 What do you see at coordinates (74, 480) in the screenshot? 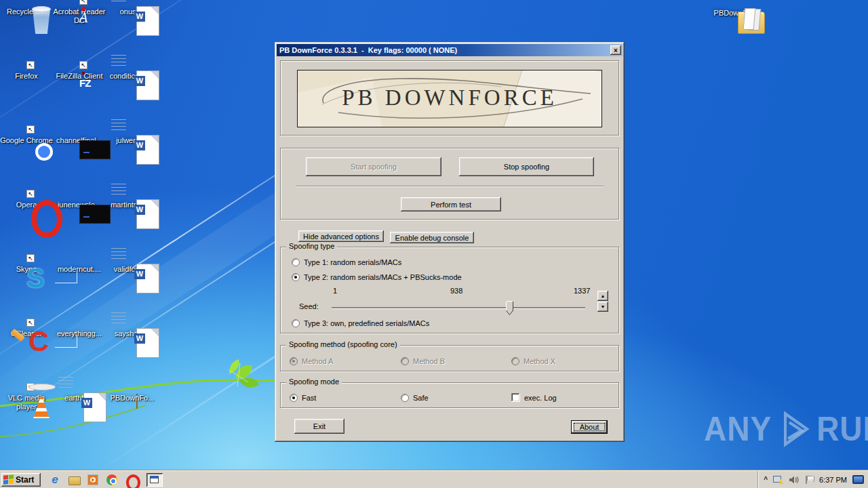
I see `quicklaunch-folder-icon` at bounding box center [74, 480].